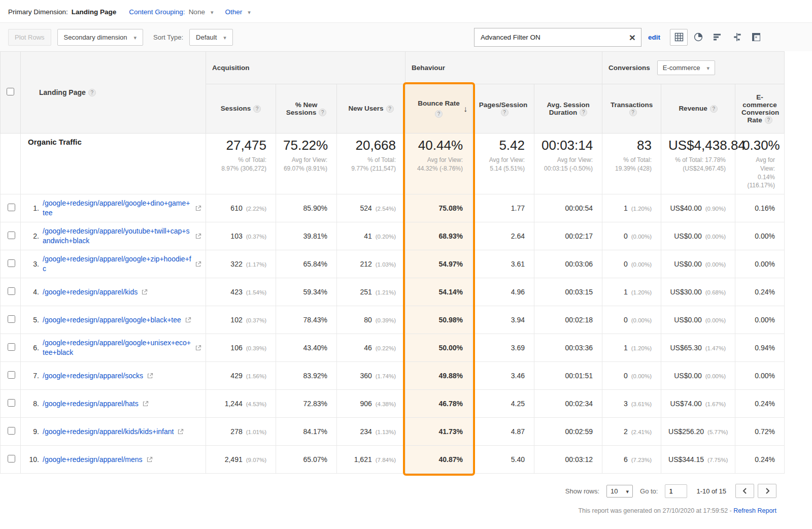 The height and width of the screenshot is (529, 812). What do you see at coordinates (568, 208) in the screenshot?
I see `avg-session-duration-cell: 00:00:54` at bounding box center [568, 208].